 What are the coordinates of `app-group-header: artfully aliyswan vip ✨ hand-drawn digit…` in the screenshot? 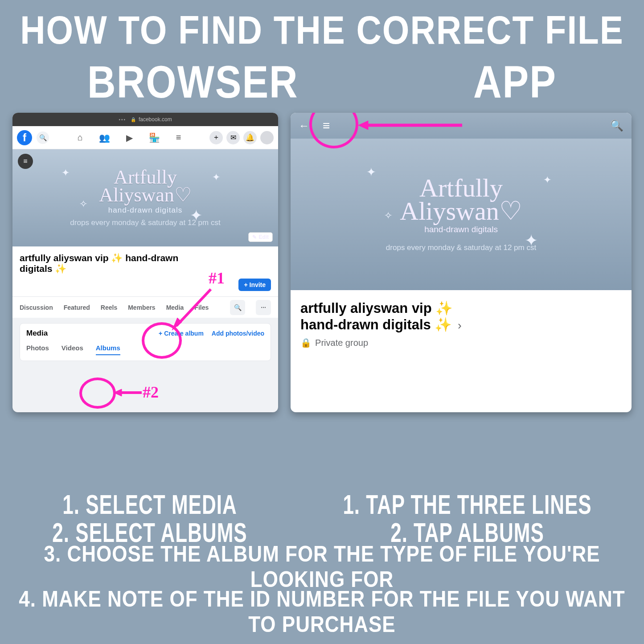 It's located at (461, 324).